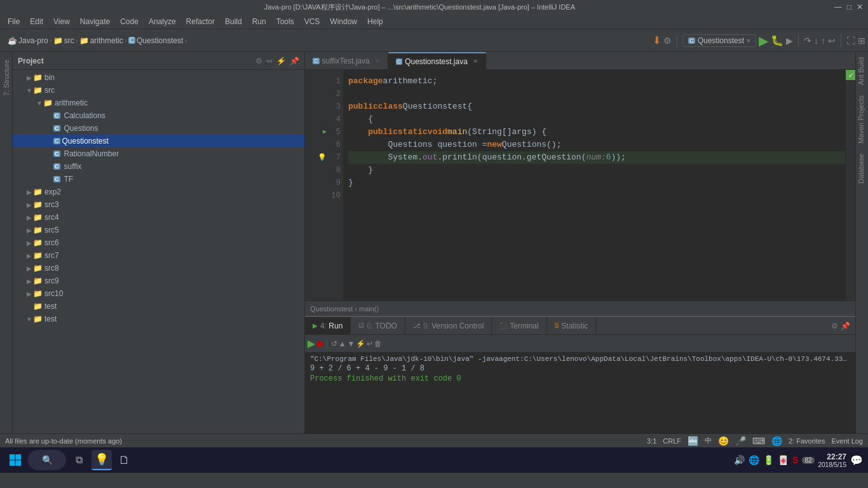 This screenshot has height=488, width=868. I want to click on run-icon: ▶, so click(764, 41).